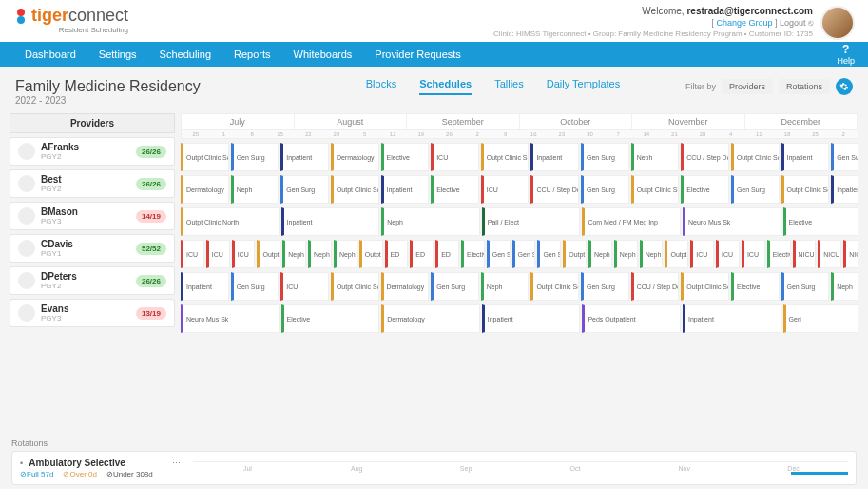  I want to click on provider-row: BestPGY226/26, so click(92, 184).